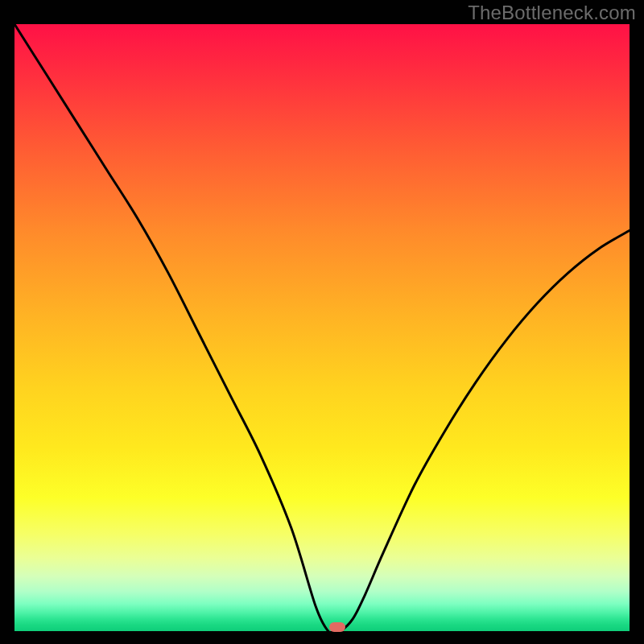 The image size is (644, 644). What do you see at coordinates (337, 627) in the screenshot?
I see `minimum-marker` at bounding box center [337, 627].